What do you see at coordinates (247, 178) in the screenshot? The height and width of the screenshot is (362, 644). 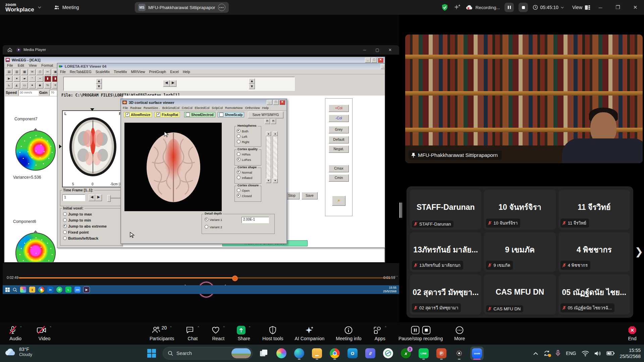 I see `radio-option: Inflated` at bounding box center [247, 178].